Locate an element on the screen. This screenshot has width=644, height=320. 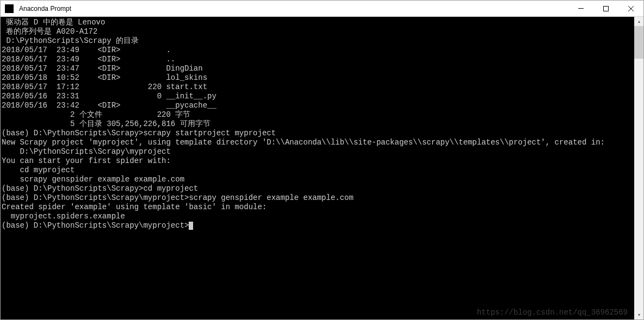
terminal-line: New Scrapy project 'myproject', using te… is located at coordinates (318, 142).